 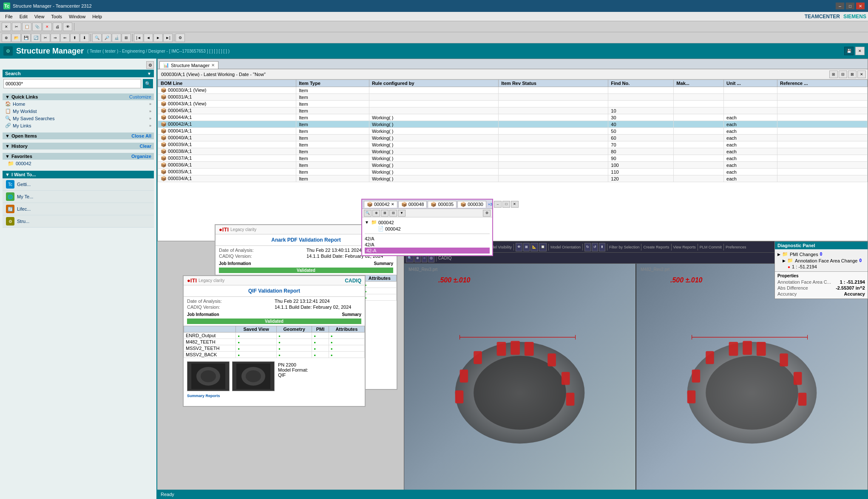 What do you see at coordinates (821, 267) in the screenshot?
I see `diag-item-value: ● 1 : -51.2194` at bounding box center [821, 267].